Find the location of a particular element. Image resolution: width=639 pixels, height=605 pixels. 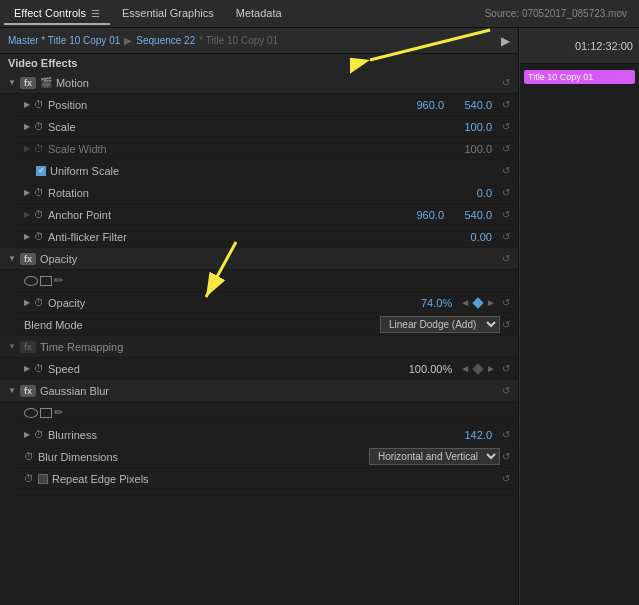

opacity-label: Opacity is located at coordinates (270, 259).